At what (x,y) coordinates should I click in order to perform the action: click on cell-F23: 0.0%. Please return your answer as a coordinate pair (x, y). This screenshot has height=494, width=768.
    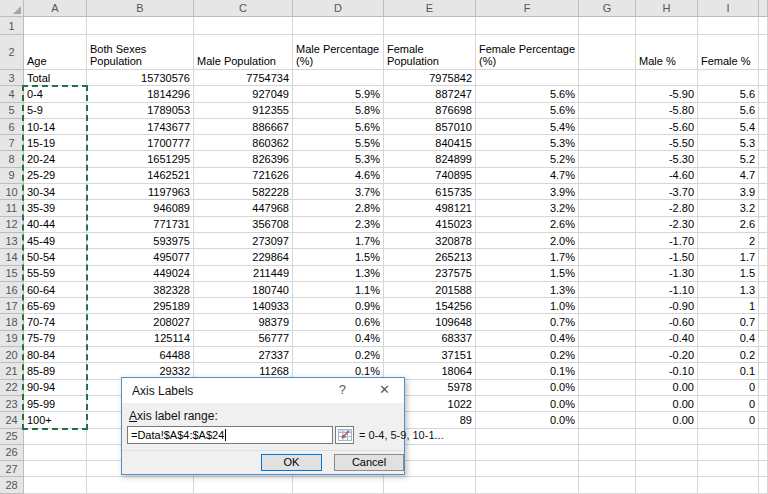
    Looking at the image, I should click on (528, 404).